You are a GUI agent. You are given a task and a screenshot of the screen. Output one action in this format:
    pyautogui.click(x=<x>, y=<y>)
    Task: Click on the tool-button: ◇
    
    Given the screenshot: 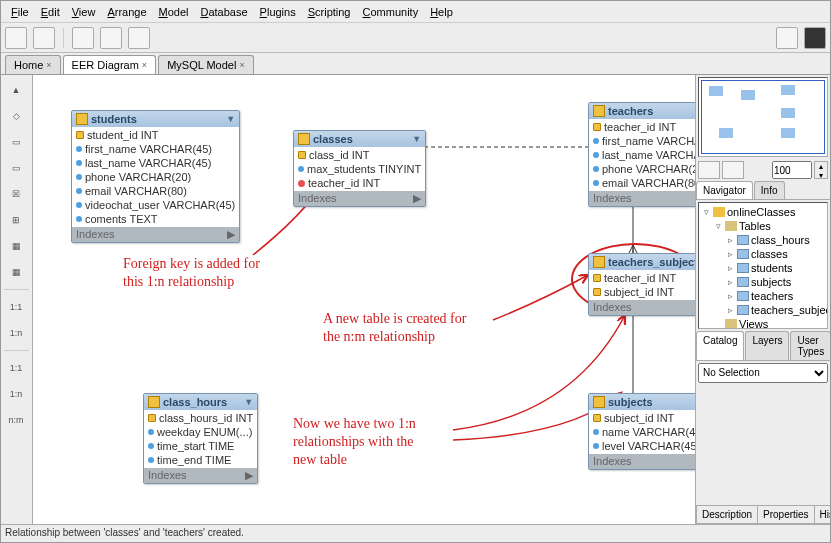 What is the action you would take?
    pyautogui.click(x=16, y=116)
    